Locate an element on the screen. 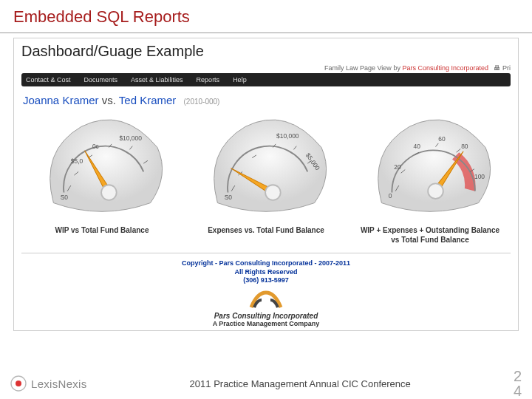  nav-reports: Reports is located at coordinates (208, 80).